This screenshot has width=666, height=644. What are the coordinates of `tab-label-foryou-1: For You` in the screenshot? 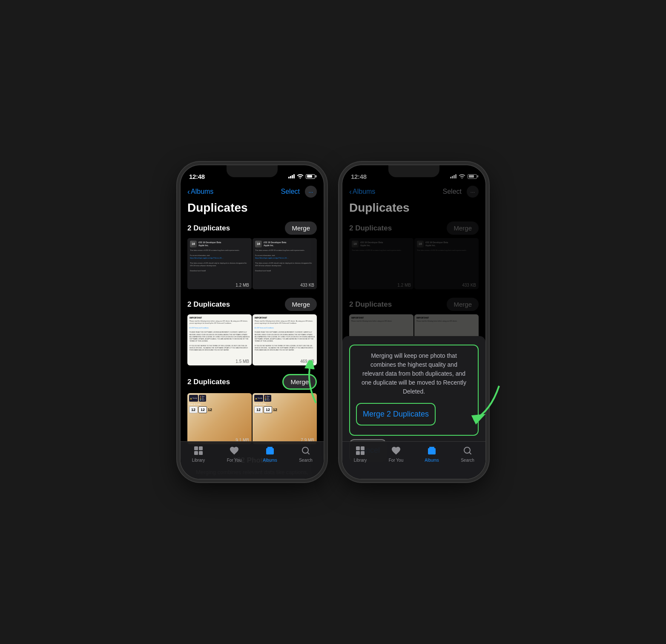 It's located at (234, 460).